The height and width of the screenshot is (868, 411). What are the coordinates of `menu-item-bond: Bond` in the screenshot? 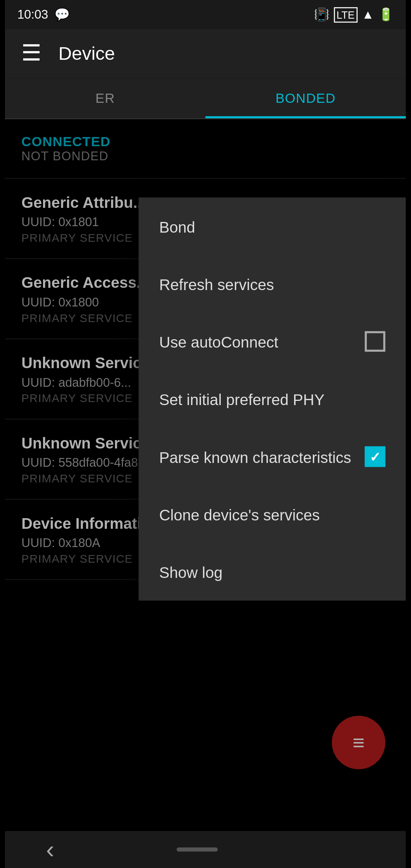 It's located at (272, 226).